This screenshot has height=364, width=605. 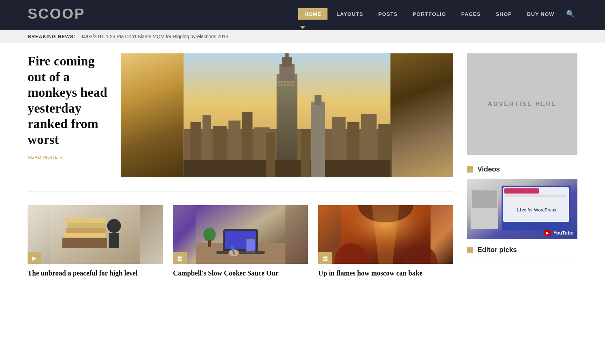 What do you see at coordinates (69, 101) in the screenshot?
I see `hero-title: Fire coming out of a monkeys head yester…` at bounding box center [69, 101].